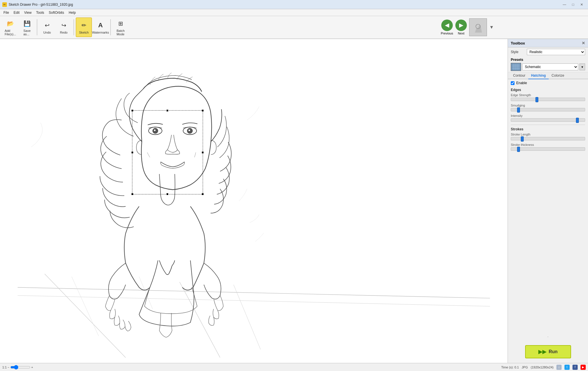 The height and width of the screenshot is (371, 588). I want to click on menu-view: View, so click(28, 13).